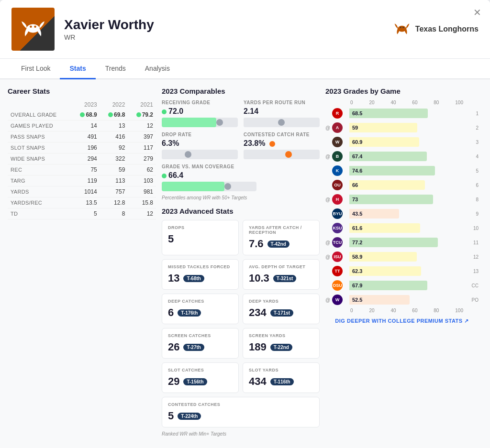  What do you see at coordinates (337, 128) in the screenshot?
I see `team-icon: A` at bounding box center [337, 128].